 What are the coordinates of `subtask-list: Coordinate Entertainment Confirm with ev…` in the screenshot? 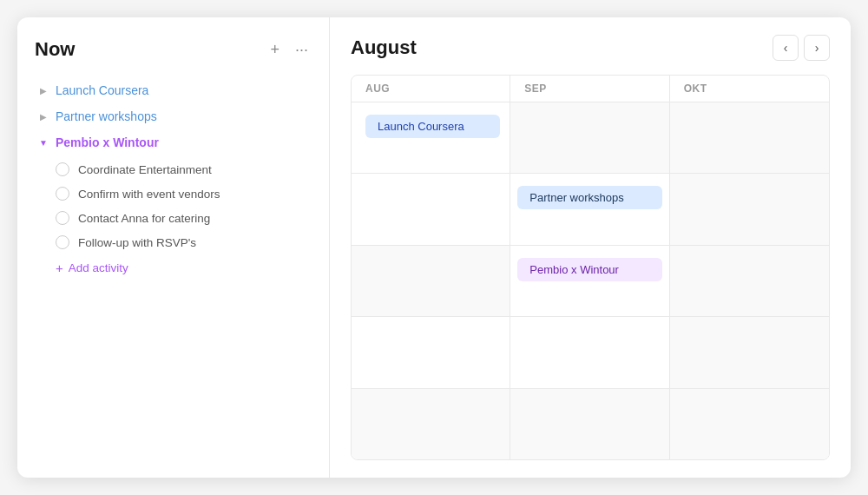 It's located at (174, 206).